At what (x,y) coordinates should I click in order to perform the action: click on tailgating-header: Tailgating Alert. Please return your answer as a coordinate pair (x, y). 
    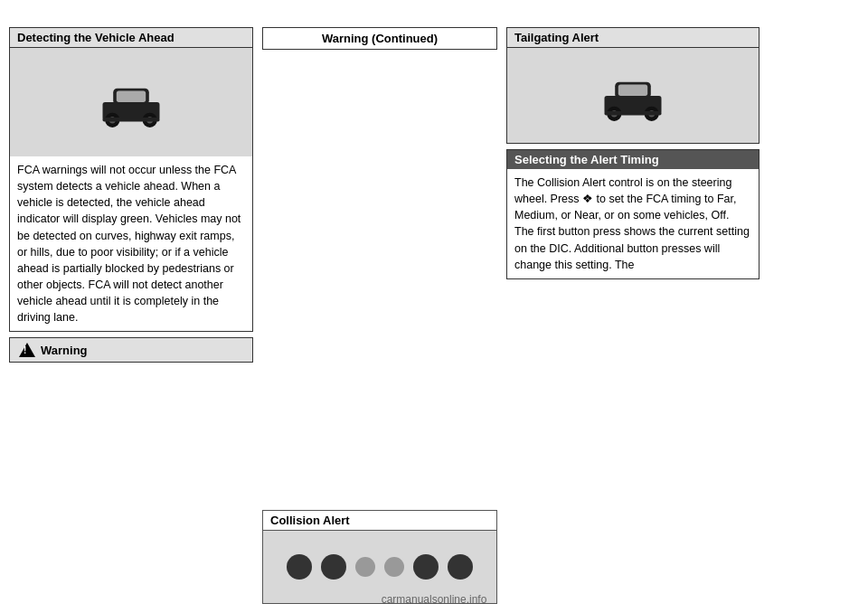
    Looking at the image, I should click on (633, 38).